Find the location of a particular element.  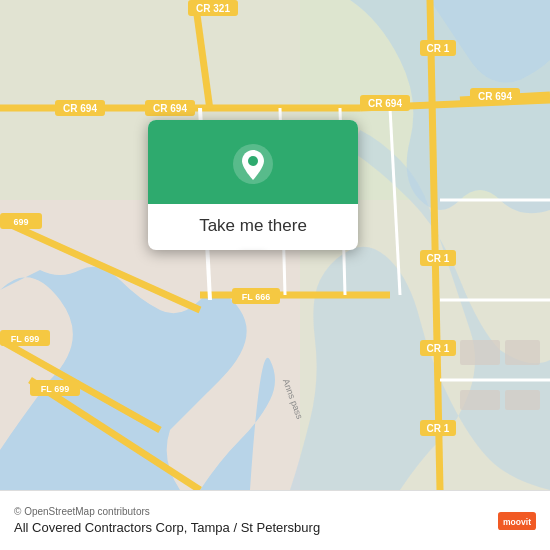

svg-text: 699 is located at coordinates (20, 222).